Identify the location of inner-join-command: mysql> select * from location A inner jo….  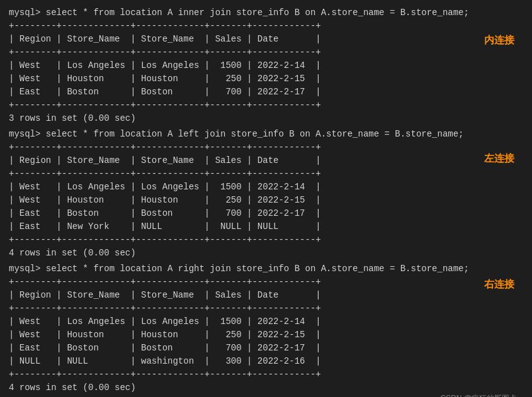
(266, 13).